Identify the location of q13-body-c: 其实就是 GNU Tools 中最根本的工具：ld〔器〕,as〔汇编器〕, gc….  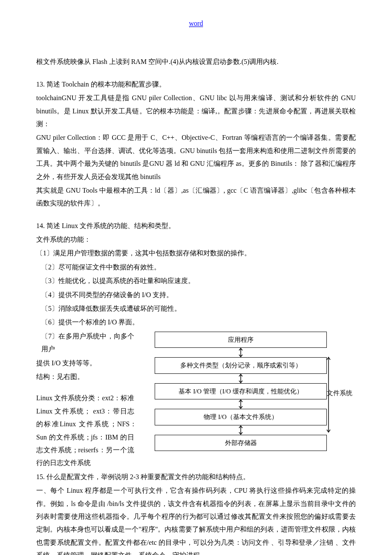
(196, 197).